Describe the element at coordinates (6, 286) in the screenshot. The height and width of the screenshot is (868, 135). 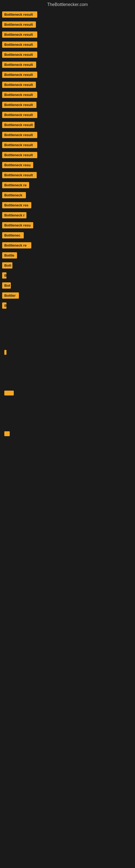
I see `bottleneck-badge: Bot` at that location.